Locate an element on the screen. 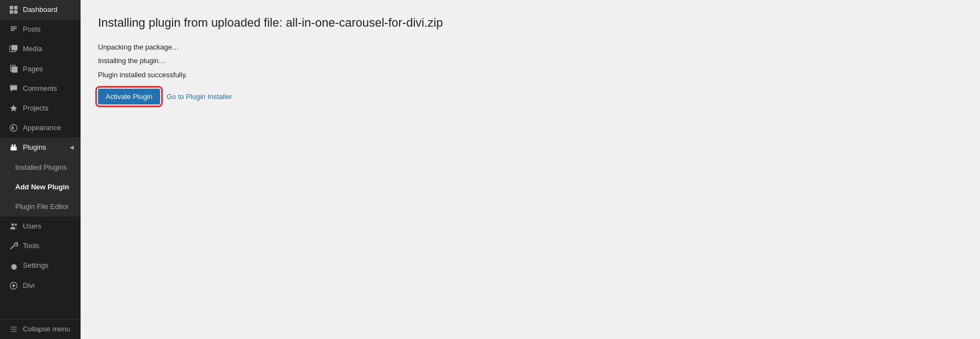 Image resolution: width=980 pixels, height=339 pixels. collapse-icon is located at coordinates (14, 329).